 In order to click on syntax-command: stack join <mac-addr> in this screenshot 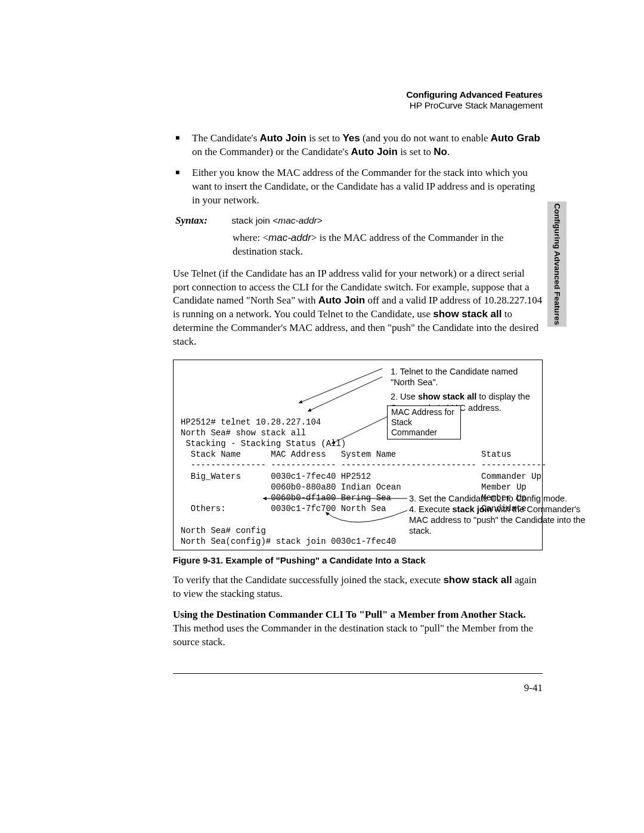, I will do `click(277, 221)`.